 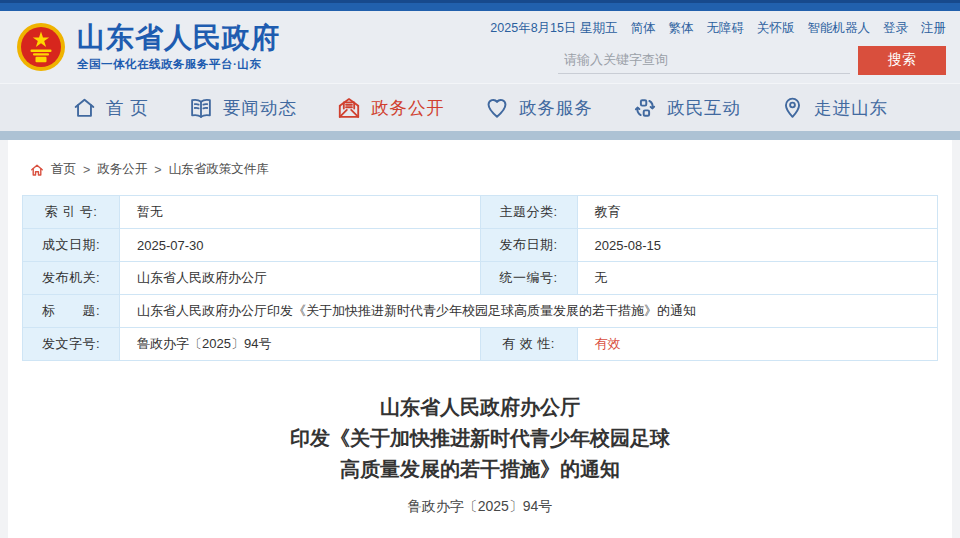 What do you see at coordinates (752, 60) in the screenshot?
I see `search-bar: 搜索` at bounding box center [752, 60].